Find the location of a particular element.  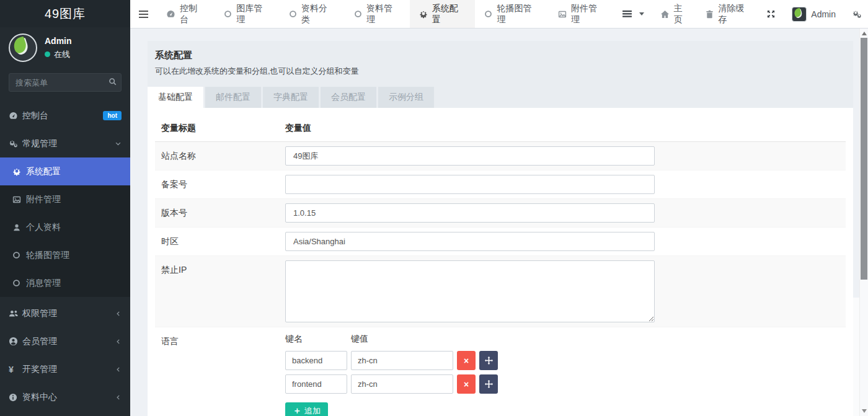

plus-icon: ＋ is located at coordinates (297, 410).